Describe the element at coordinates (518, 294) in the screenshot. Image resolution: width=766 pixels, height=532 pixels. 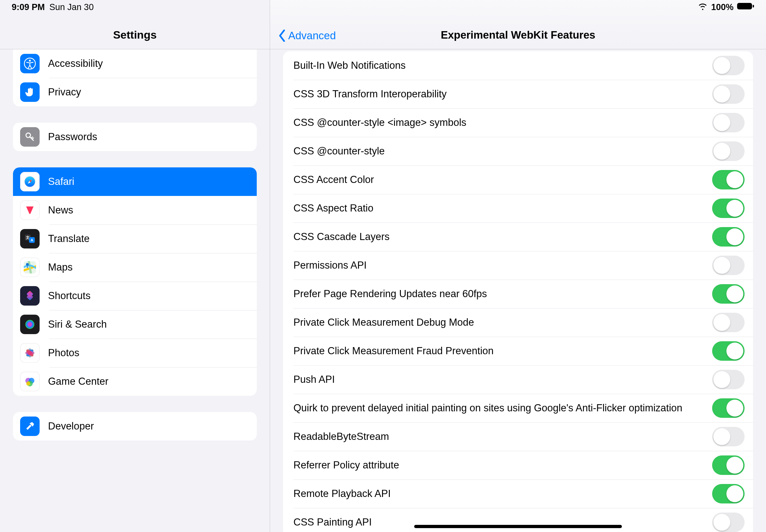
I see `feature-row: Prefer Page Rendering Updates near 60fps` at that location.